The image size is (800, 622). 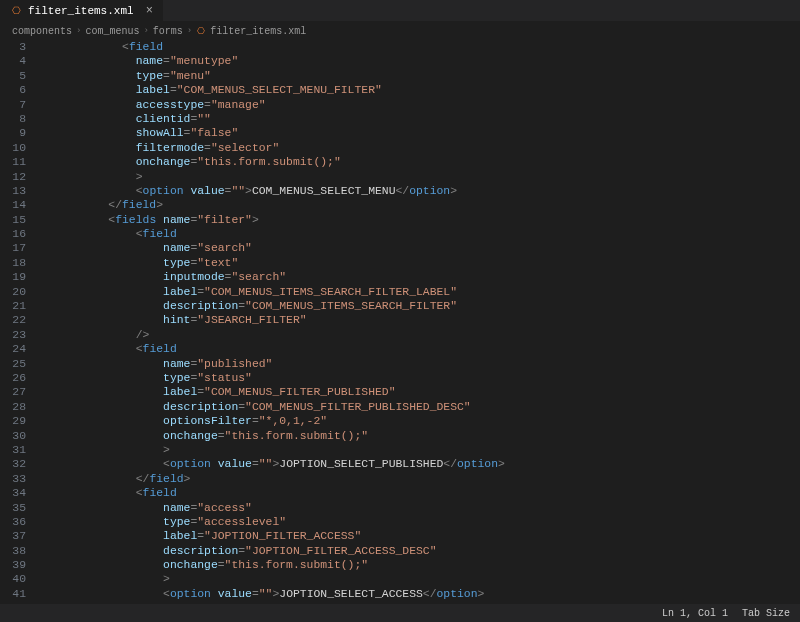 What do you see at coordinates (13, 407) in the screenshot?
I see `line-number: 28` at bounding box center [13, 407].